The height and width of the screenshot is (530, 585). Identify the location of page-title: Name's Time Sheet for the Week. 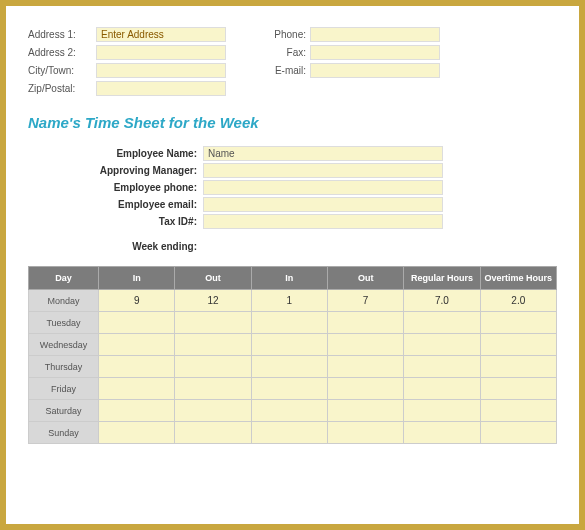
(292, 122).